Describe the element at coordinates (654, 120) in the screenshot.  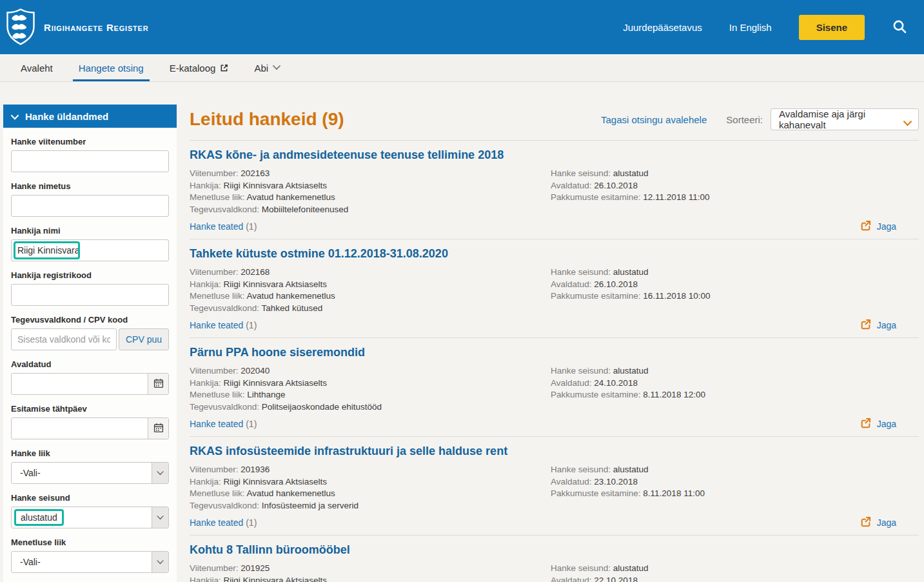
I see `back-to-search-link: Tagasi otsingu avalehele` at that location.